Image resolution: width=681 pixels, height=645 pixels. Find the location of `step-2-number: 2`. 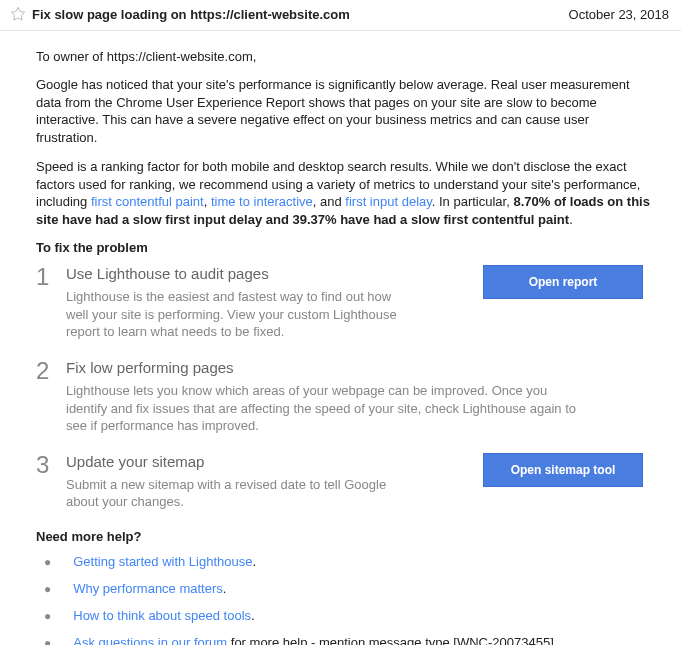

step-2-number: 2 is located at coordinates (51, 397).